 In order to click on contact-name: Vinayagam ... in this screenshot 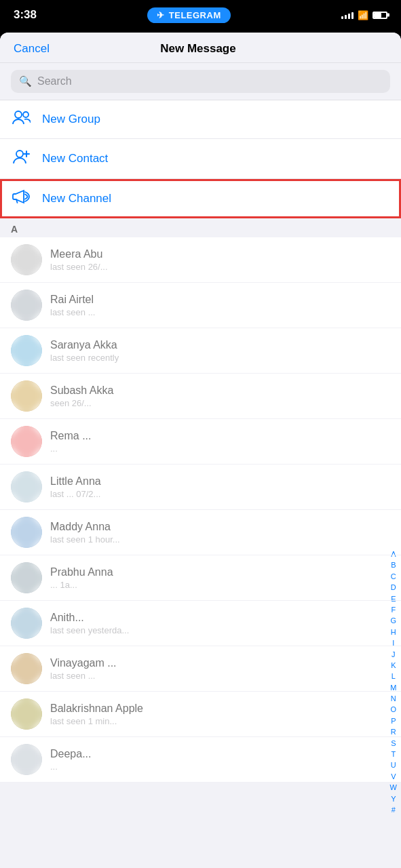, I will do `click(220, 663)`.